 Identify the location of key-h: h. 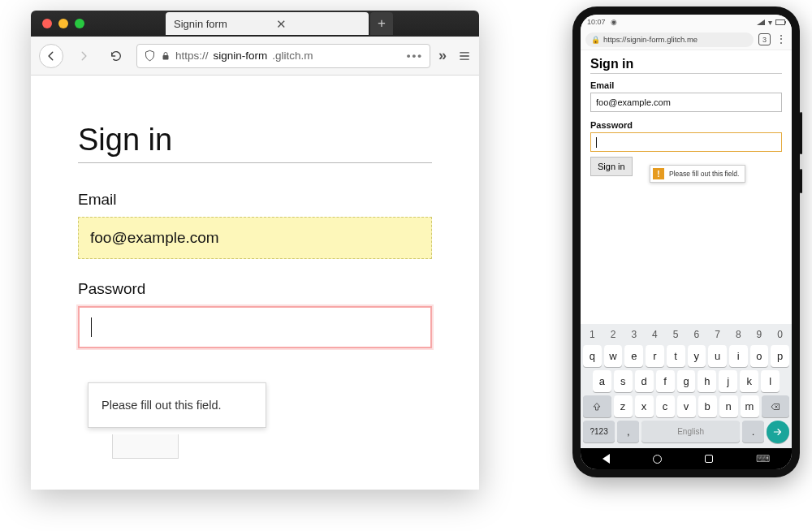
(706, 382).